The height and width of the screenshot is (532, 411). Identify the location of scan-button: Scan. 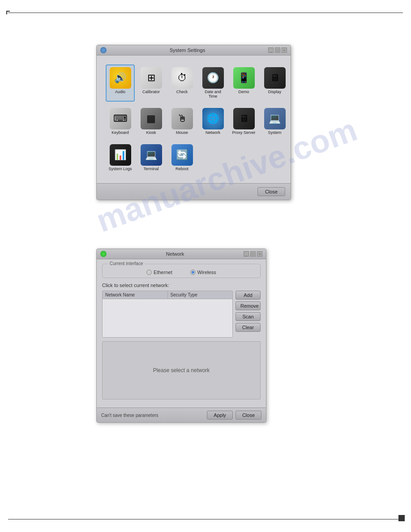
(248, 317).